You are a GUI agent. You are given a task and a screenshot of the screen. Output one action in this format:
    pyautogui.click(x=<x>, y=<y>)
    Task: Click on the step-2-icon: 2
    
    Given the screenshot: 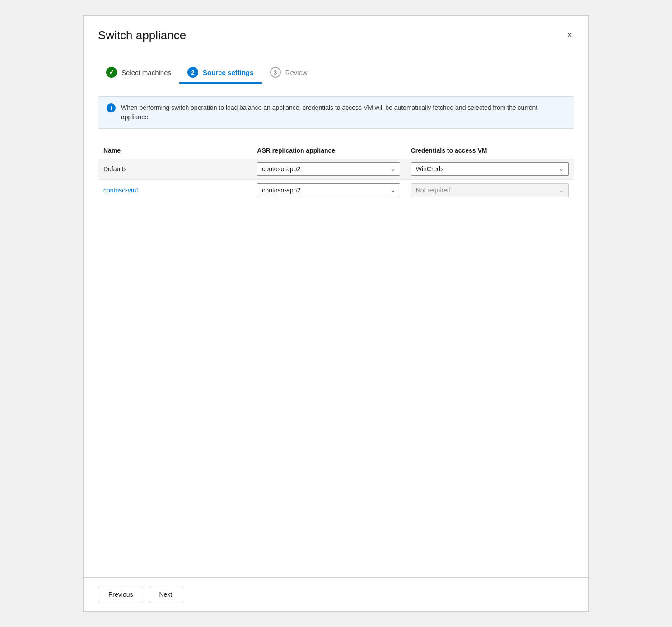 What is the action you would take?
    pyautogui.click(x=193, y=72)
    